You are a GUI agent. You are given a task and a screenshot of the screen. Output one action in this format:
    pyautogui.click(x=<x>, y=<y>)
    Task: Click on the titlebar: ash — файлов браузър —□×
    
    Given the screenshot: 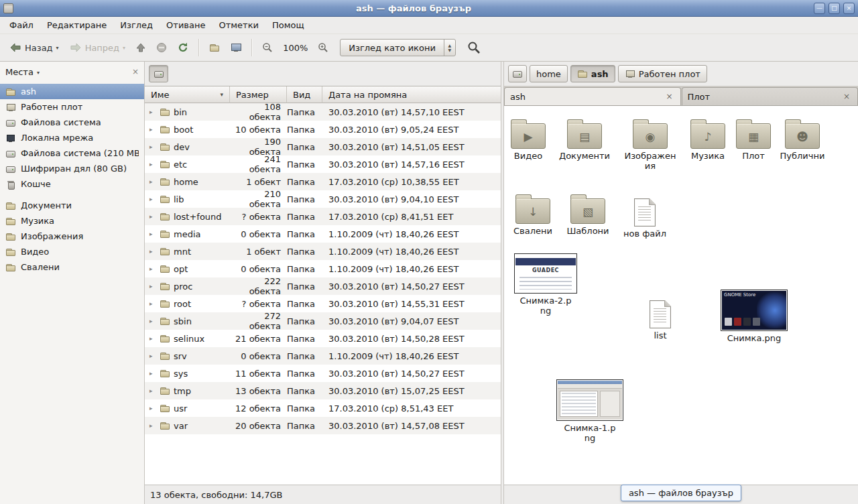 What is the action you would take?
    pyautogui.click(x=429, y=8)
    